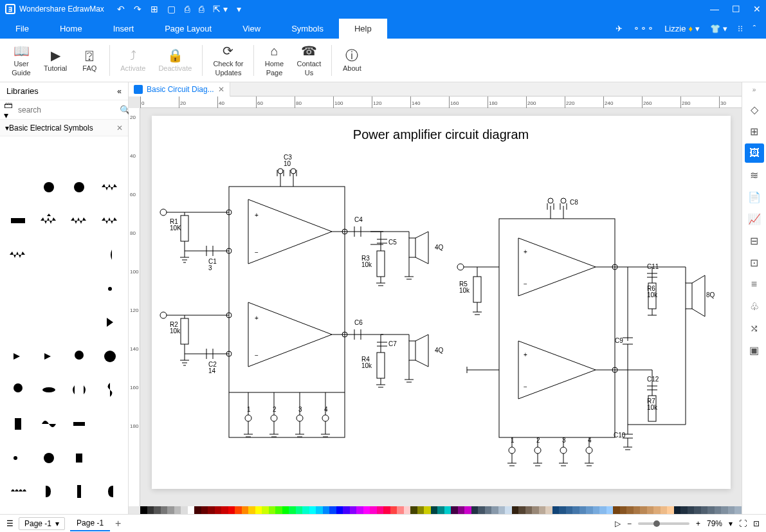 The height and width of the screenshot is (532, 766). I want to click on about-button: ⓘAbout, so click(352, 60).